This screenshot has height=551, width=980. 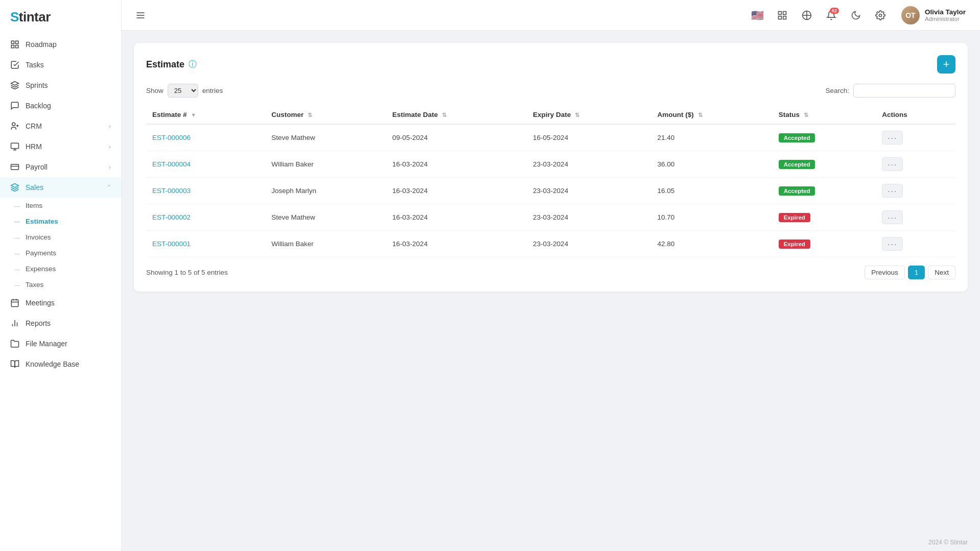 What do you see at coordinates (892, 218) in the screenshot?
I see `actions-button-3: ···` at bounding box center [892, 218].